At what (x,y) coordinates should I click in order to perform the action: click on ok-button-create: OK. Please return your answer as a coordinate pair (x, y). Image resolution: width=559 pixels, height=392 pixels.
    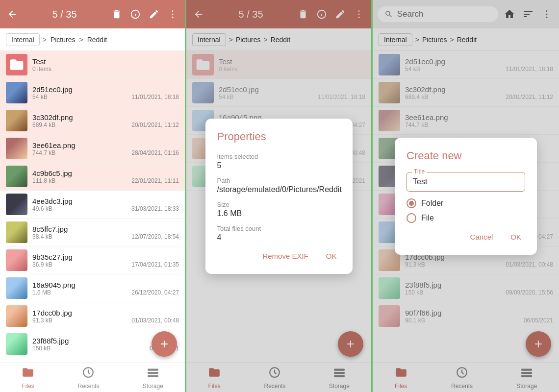
    Looking at the image, I should click on (516, 237).